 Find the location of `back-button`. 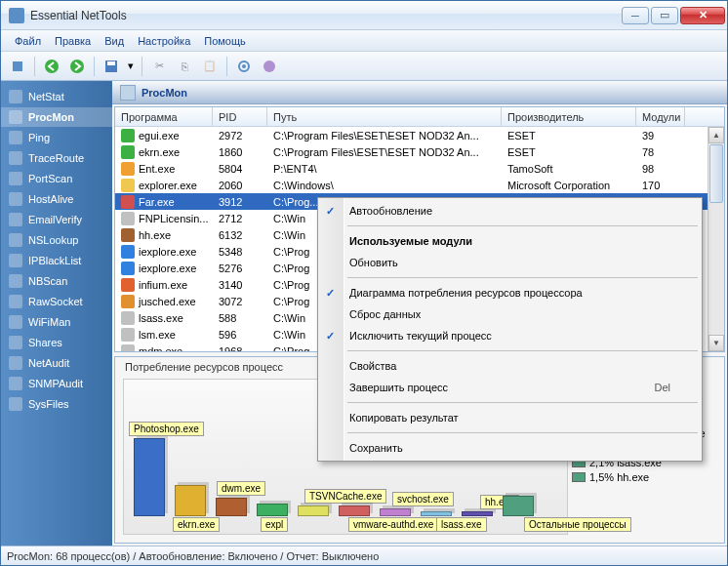

back-button is located at coordinates (52, 66).